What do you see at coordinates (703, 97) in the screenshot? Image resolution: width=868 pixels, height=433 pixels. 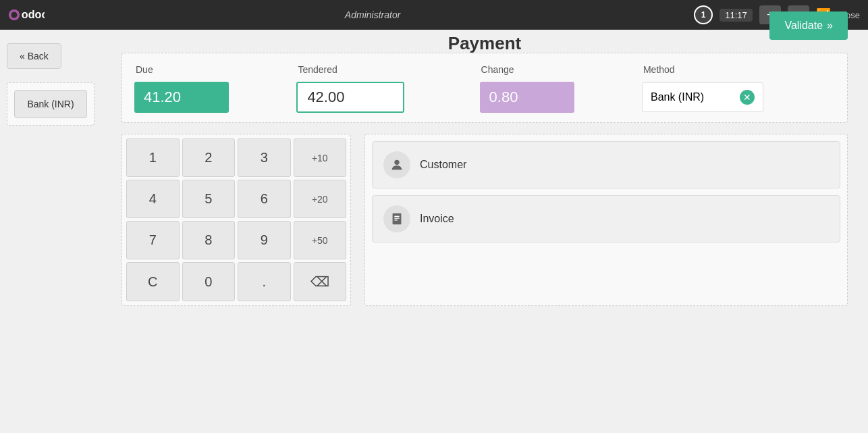 I see `method-cell: Bank (INR) ✕` at bounding box center [703, 97].